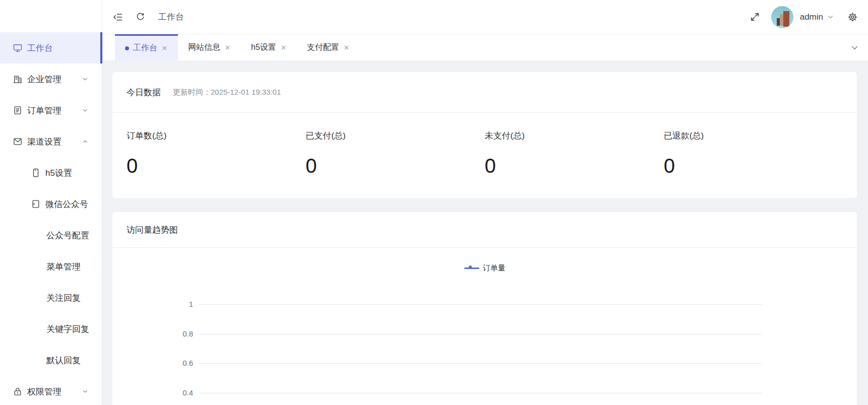 The width and height of the screenshot is (868, 405). What do you see at coordinates (51, 110) in the screenshot?
I see `sidebar-item-order-mgmt: 订单管理` at bounding box center [51, 110].